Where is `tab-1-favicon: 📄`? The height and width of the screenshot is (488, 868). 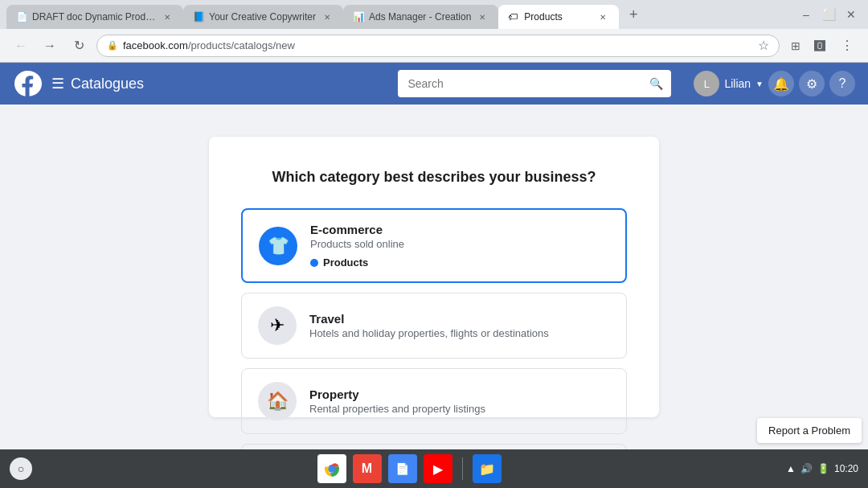 tab-1-favicon: 📄 is located at coordinates (22, 17).